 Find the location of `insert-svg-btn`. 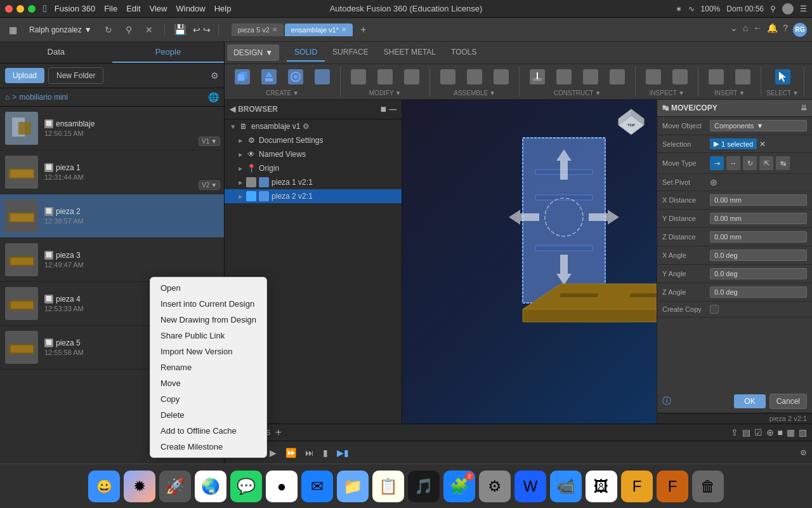

insert-svg-btn is located at coordinates (743, 77).